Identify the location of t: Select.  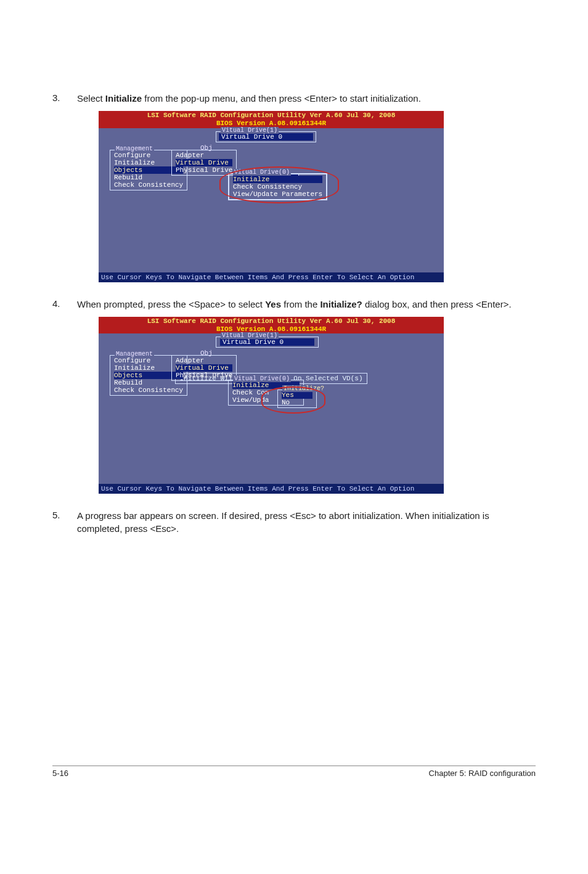
(91, 99).